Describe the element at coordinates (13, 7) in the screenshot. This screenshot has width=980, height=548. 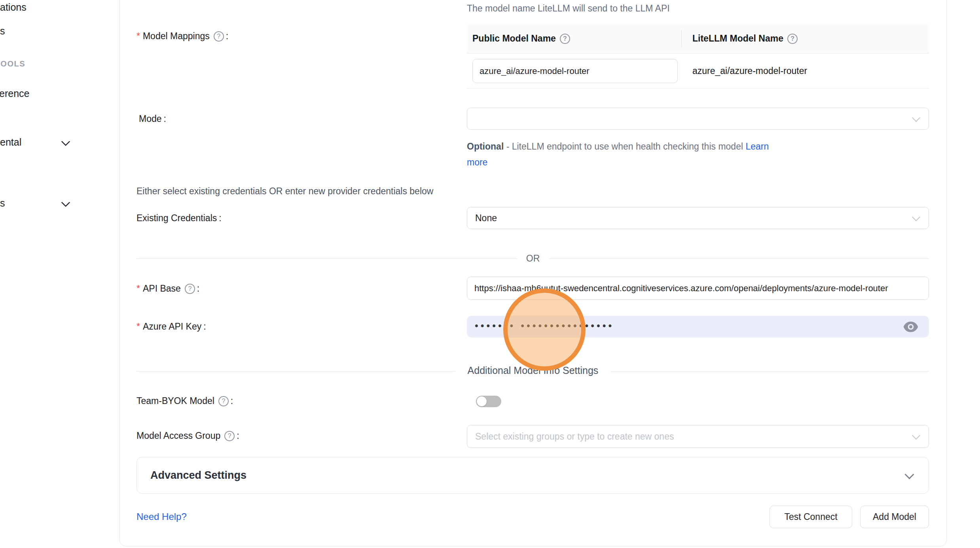
I see `sidebar-item-truncated-1: ations` at that location.